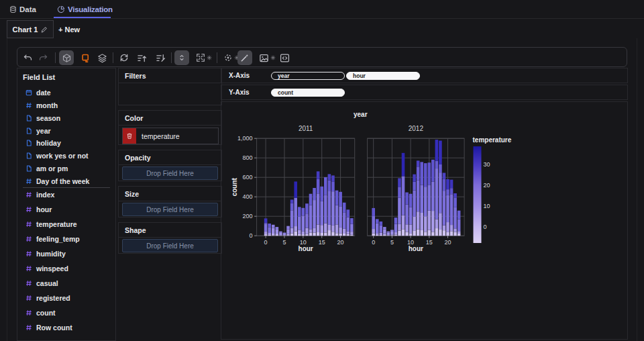 Image resolution: width=644 pixels, height=341 pixels. Describe the element at coordinates (248, 158) in the screenshot. I see `svg-text: 800` at that location.